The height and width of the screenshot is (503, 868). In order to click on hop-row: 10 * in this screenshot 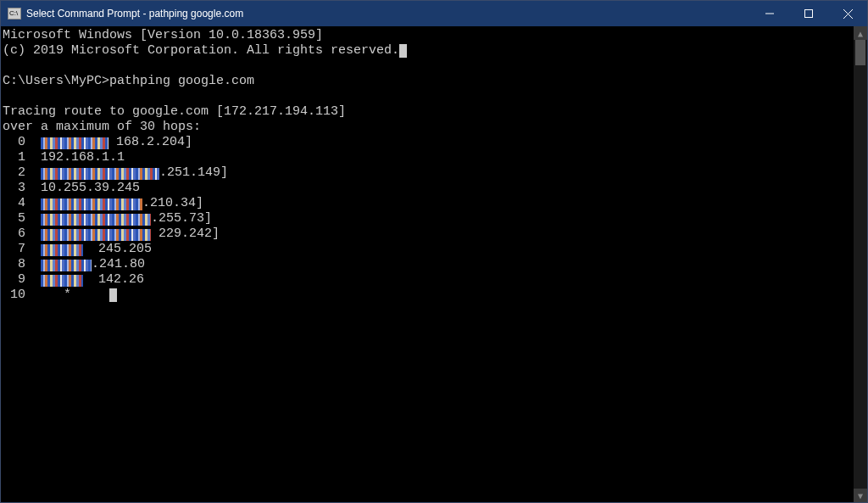, I will do `click(428, 295)`.